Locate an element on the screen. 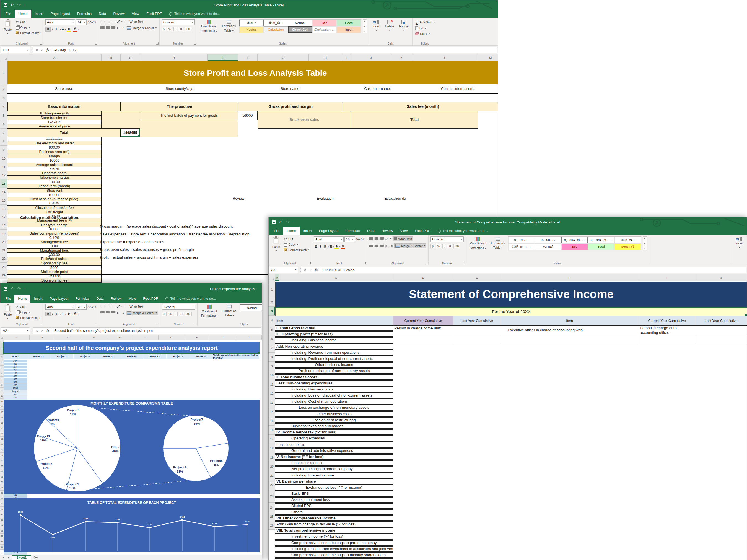 This screenshot has width=747, height=560. tab-insert: Insert is located at coordinates (39, 14).